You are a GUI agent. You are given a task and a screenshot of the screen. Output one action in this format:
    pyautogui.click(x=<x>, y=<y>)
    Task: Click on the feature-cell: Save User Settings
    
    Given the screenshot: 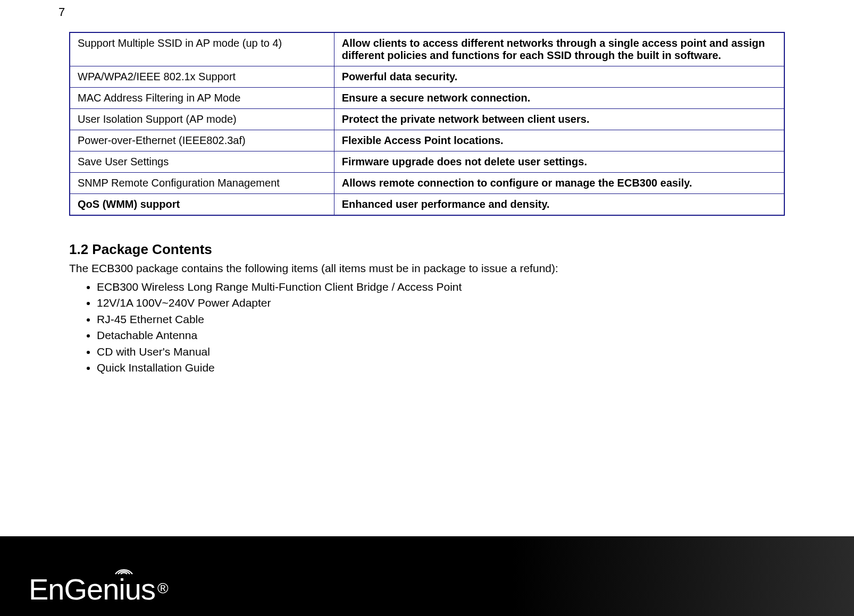 What is the action you would take?
    pyautogui.click(x=202, y=162)
    